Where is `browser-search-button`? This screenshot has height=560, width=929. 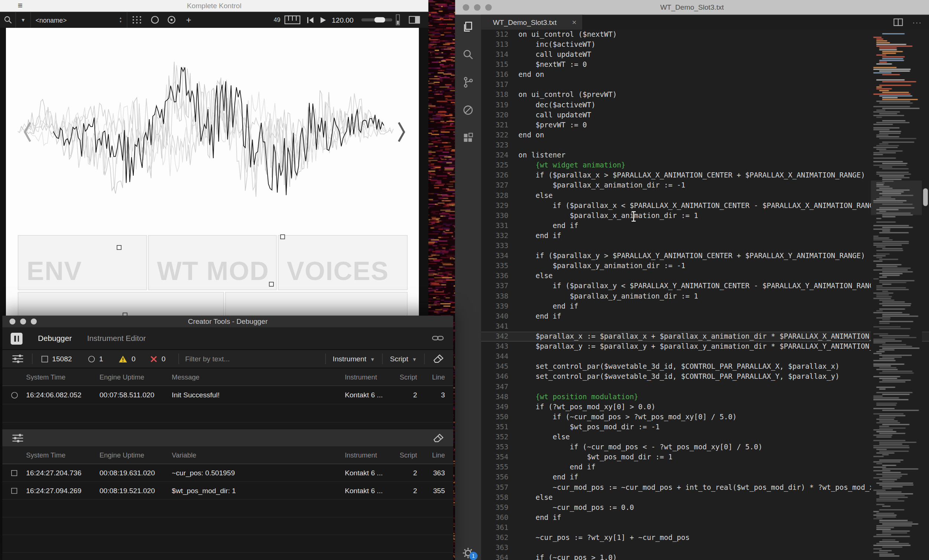
browser-search-button is located at coordinates (8, 20).